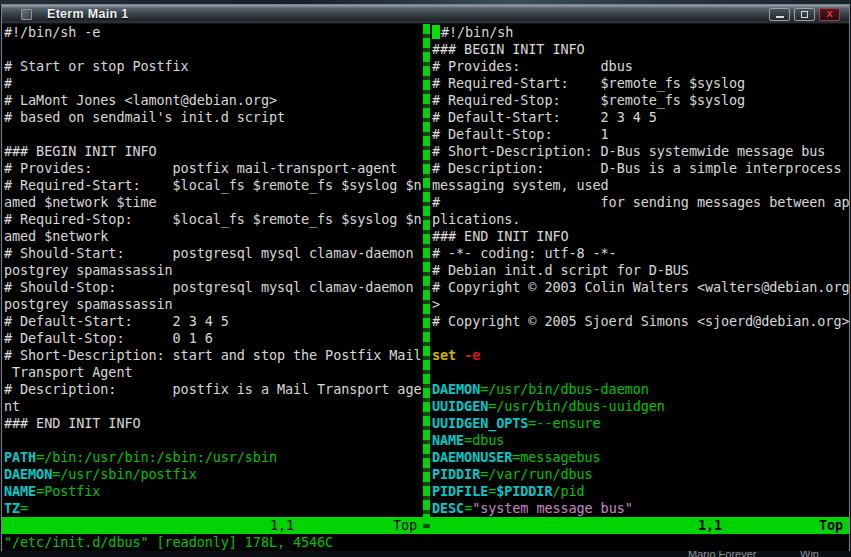 Image resolution: width=851 pixels, height=557 pixels. I want to click on code-line: # Debian init.d script for D-BUS, so click(640, 270).